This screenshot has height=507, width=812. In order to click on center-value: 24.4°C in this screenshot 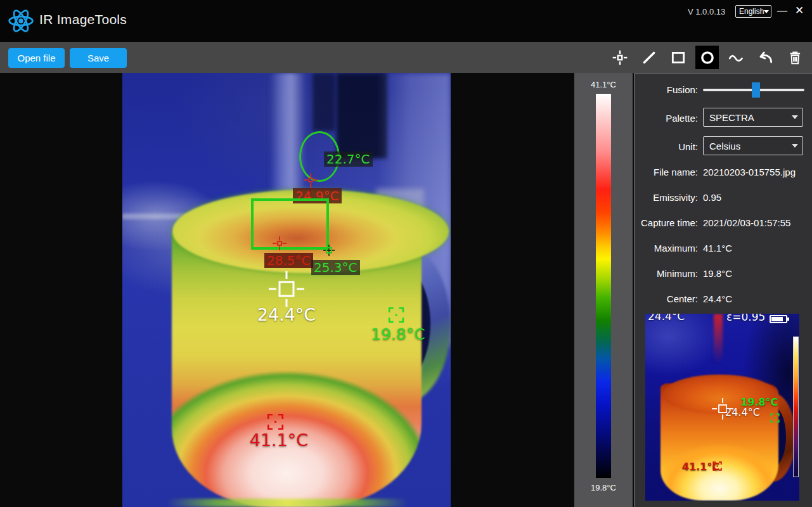, I will do `click(718, 299)`.